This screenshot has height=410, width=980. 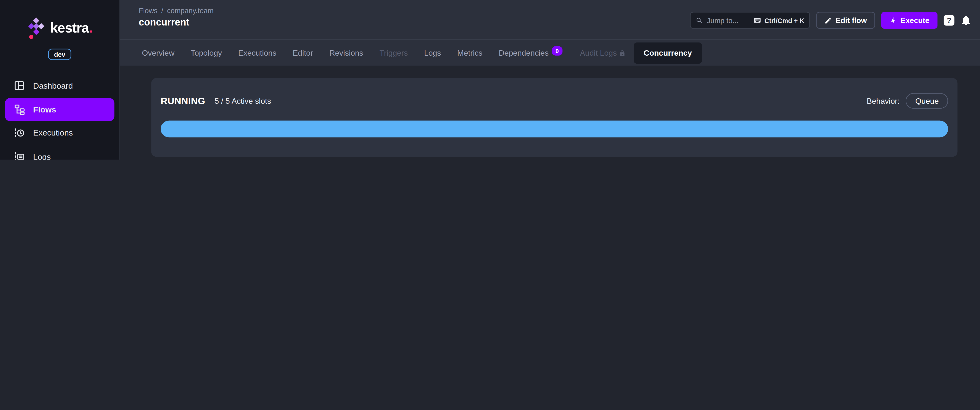 I want to click on sidebar-item-label: Flows, so click(x=45, y=110).